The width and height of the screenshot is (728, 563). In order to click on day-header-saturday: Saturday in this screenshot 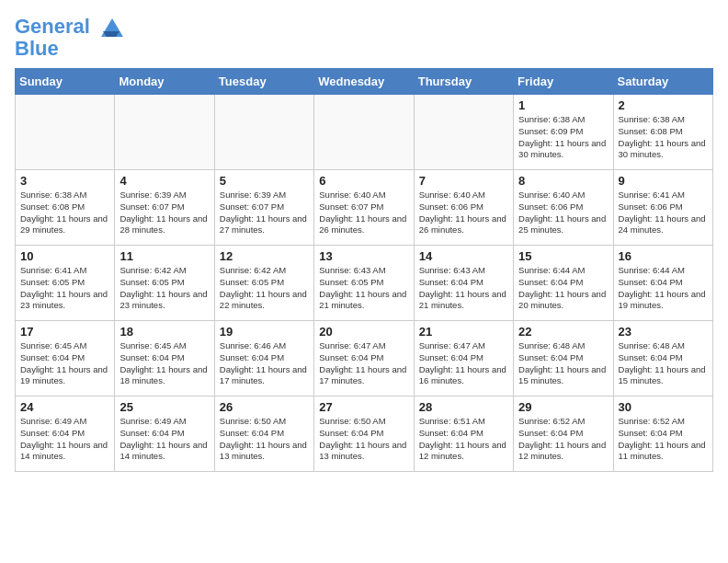, I will do `click(663, 82)`.